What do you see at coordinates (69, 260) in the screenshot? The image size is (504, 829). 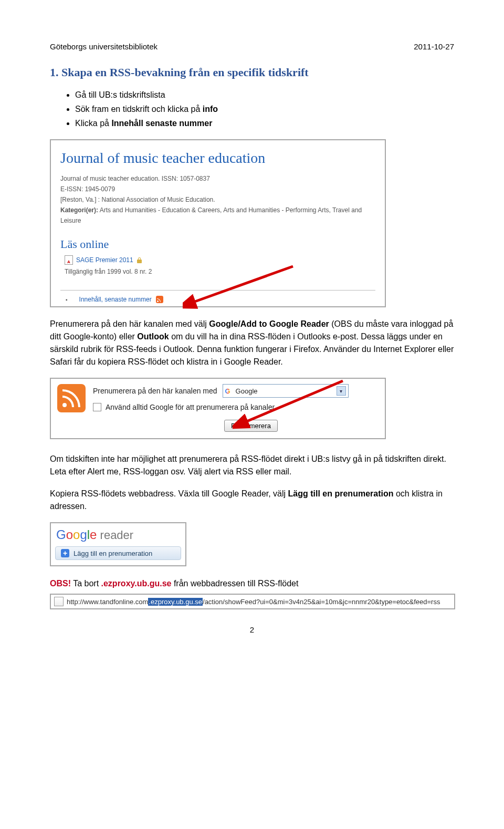 I see `pdf-icon: A` at bounding box center [69, 260].